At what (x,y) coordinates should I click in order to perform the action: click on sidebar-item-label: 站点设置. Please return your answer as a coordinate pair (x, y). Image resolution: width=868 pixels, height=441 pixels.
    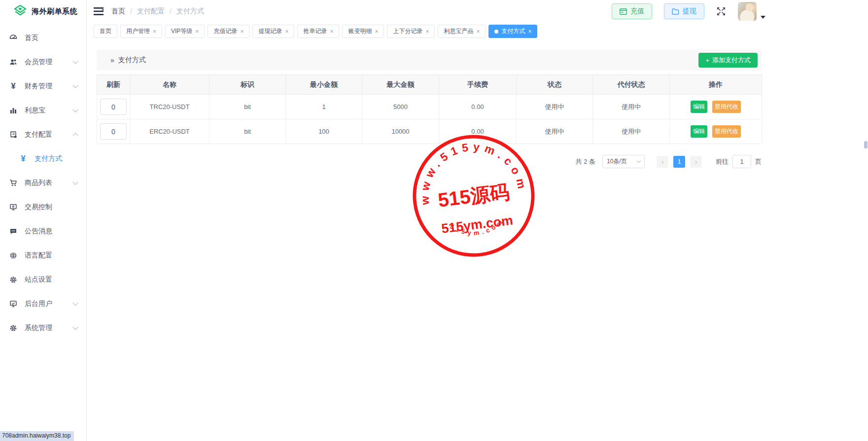
    Looking at the image, I should click on (38, 280).